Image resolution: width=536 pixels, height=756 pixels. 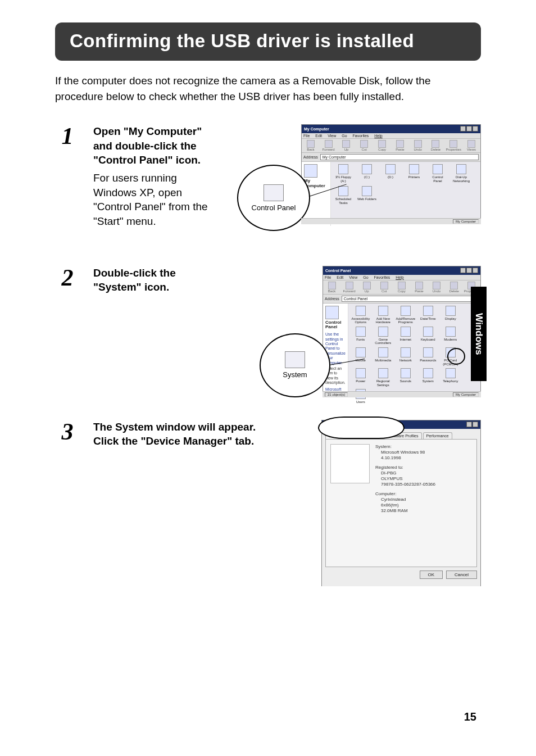 I want to click on window-title: My Computer, so click(x=317, y=129).